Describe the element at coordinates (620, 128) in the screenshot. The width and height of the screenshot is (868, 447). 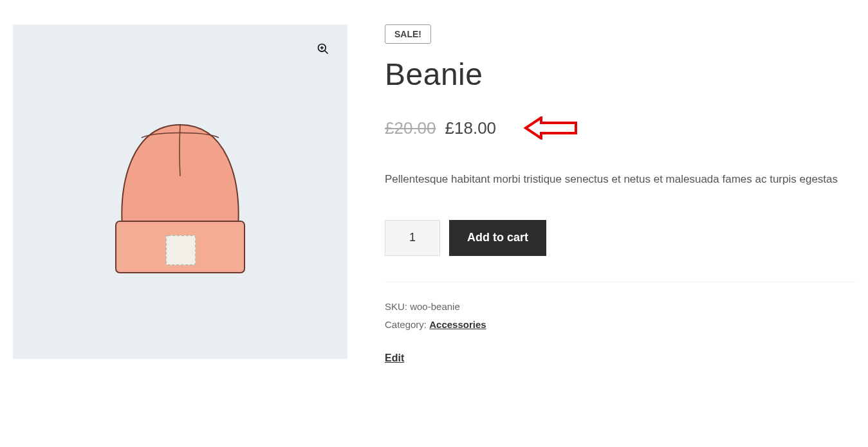
I see `price-row: £20.00 £18.00` at that location.